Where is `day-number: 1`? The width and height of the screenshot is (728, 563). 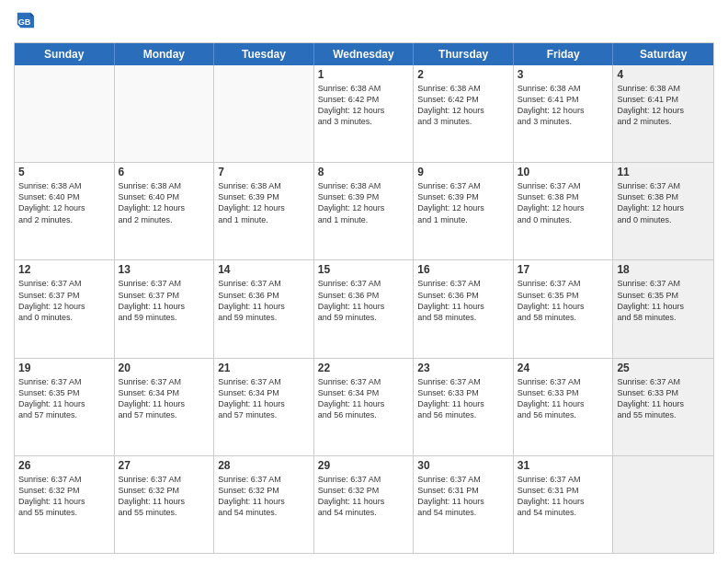 day-number: 1 is located at coordinates (364, 75).